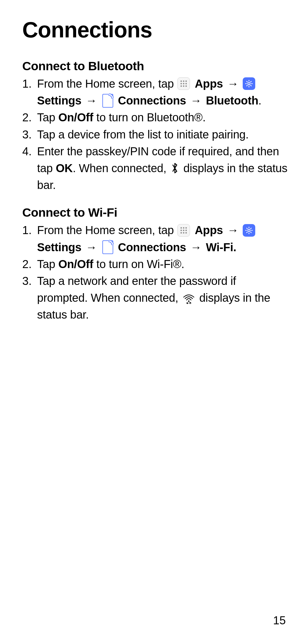 This screenshot has height=644, width=308. Describe the element at coordinates (155, 298) in the screenshot. I see `list-item: Tap a network and enter the password if …` at that location.